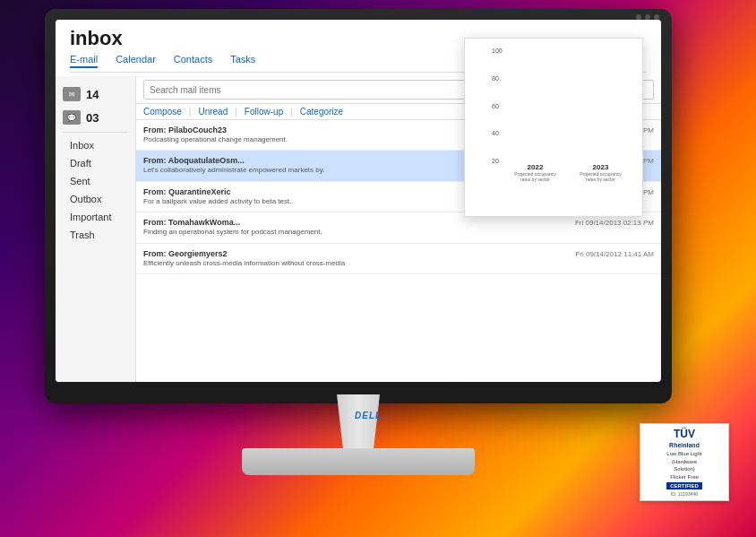 The width and height of the screenshot is (756, 537). Describe the element at coordinates (72, 117) in the screenshot. I see `chat-icon: 💬` at that location.